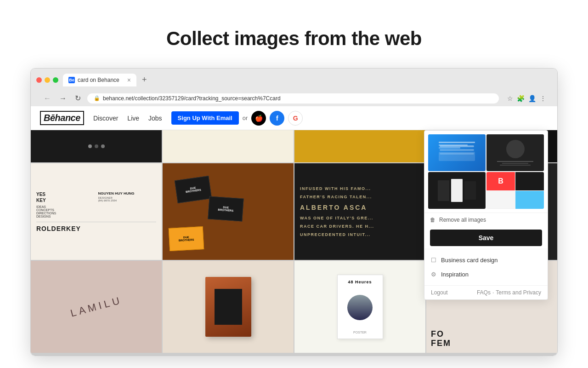  I want to click on forward-button: →, so click(63, 98).